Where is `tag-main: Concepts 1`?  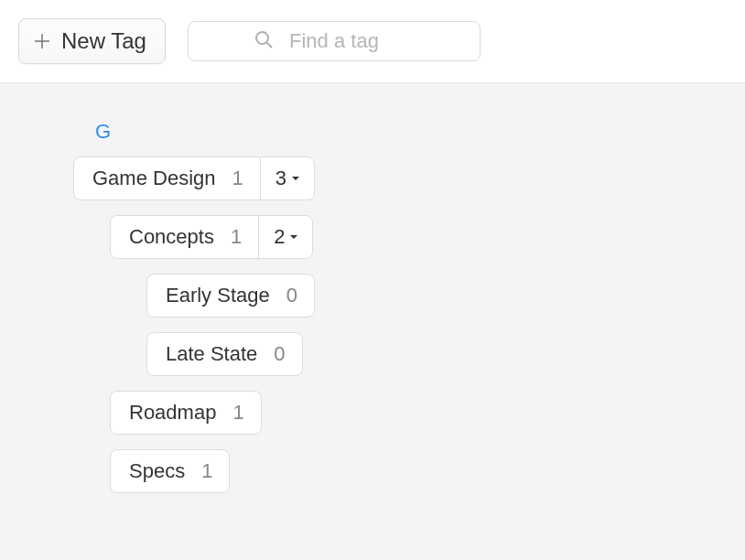
tag-main: Concepts 1 is located at coordinates (185, 237).